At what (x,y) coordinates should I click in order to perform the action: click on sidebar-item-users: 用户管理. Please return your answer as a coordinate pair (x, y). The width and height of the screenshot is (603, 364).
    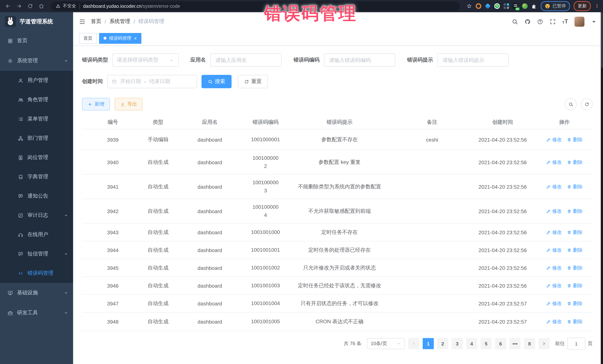
    Looking at the image, I should click on (37, 80).